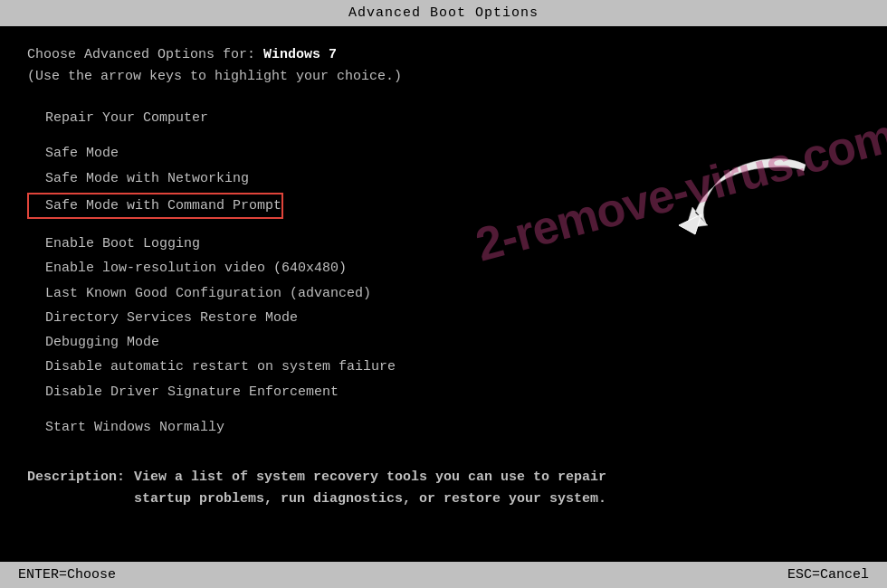 The image size is (887, 588). What do you see at coordinates (67, 575) in the screenshot?
I see `enter-label: ENTER=Choose` at bounding box center [67, 575].